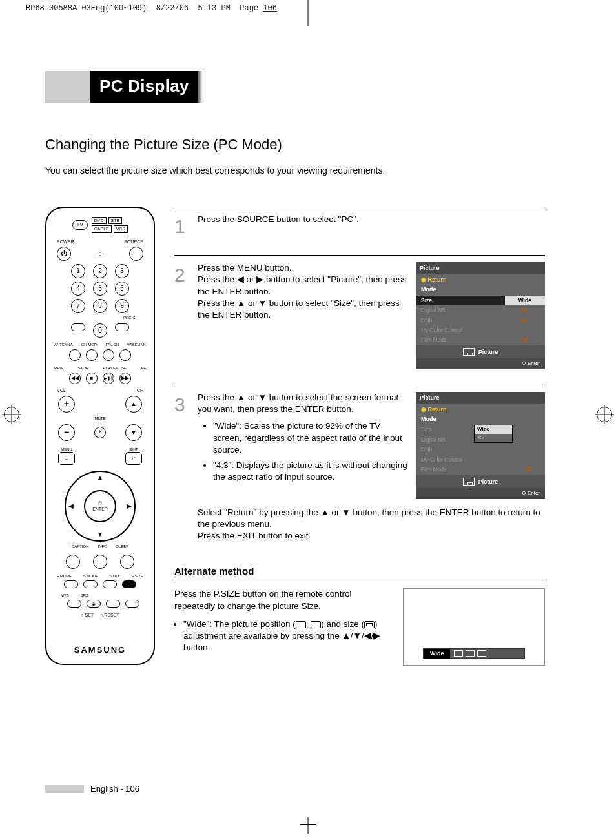  I want to click on play-pause-icon: ▶❚❚, so click(108, 378).